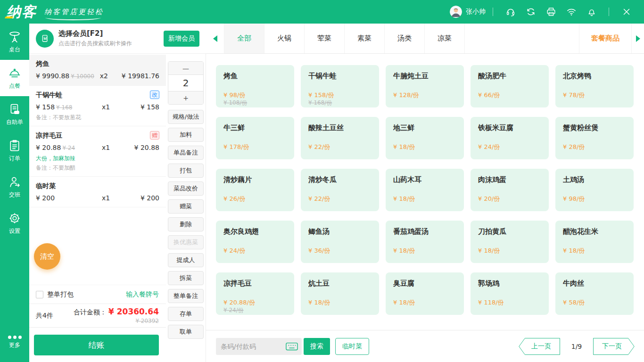  What do you see at coordinates (186, 153) in the screenshot?
I see `action-button: 单品备注` at bounding box center [186, 153].